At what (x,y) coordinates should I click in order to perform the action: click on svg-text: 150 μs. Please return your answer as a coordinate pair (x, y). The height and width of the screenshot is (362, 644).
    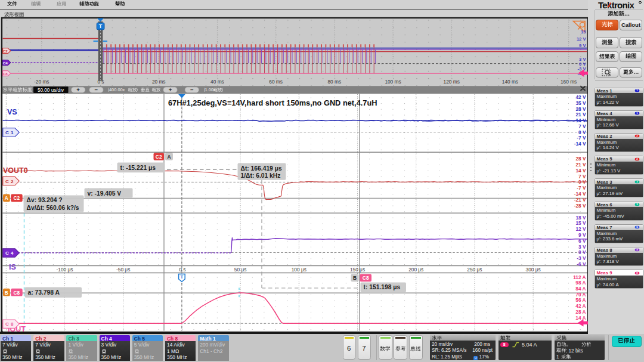
    Looking at the image, I should click on (358, 270).